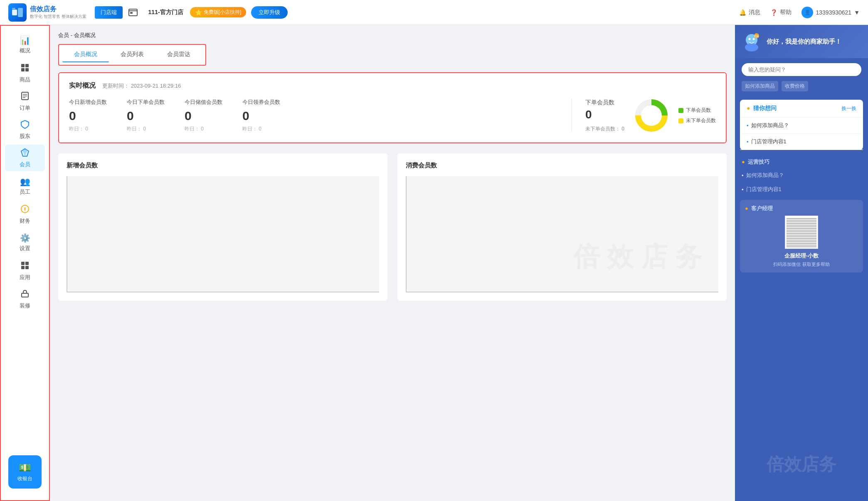 The height and width of the screenshot is (501, 868). I want to click on order-icon, so click(25, 97).